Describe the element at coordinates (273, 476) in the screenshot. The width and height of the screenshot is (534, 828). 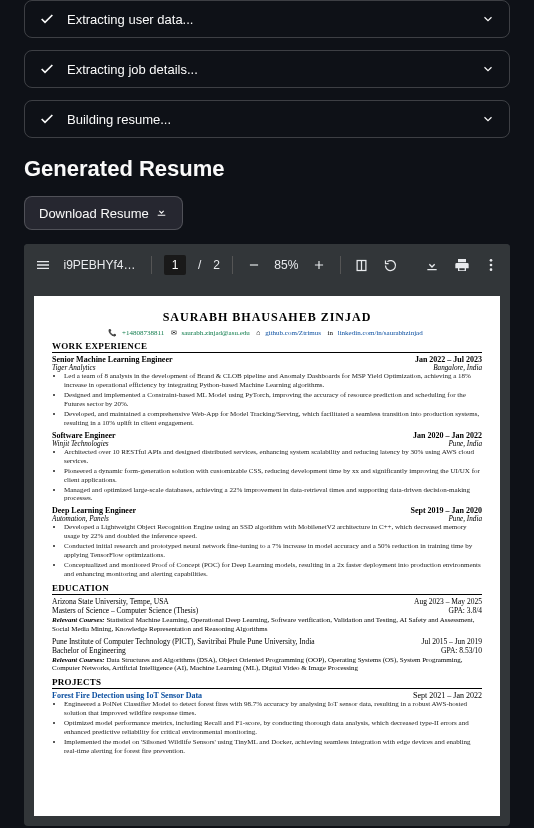
I see `bullet: Pioneered a dynamic form-generation solu…` at that location.